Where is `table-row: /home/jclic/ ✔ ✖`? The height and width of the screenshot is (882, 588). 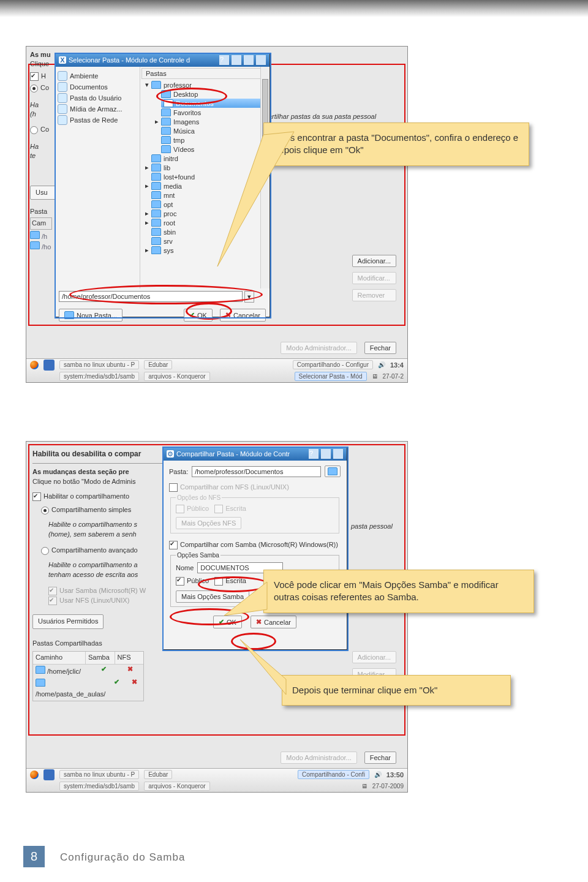
table-row: /home/jclic/ ✔ ✖ is located at coordinates (88, 671).